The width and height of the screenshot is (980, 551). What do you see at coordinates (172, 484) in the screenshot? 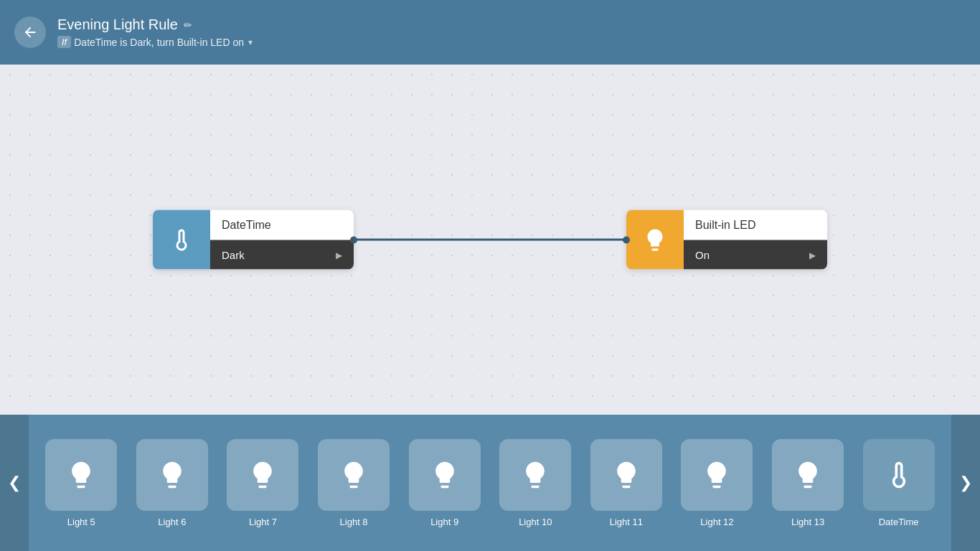
I see `list-item: Light 6` at bounding box center [172, 484].